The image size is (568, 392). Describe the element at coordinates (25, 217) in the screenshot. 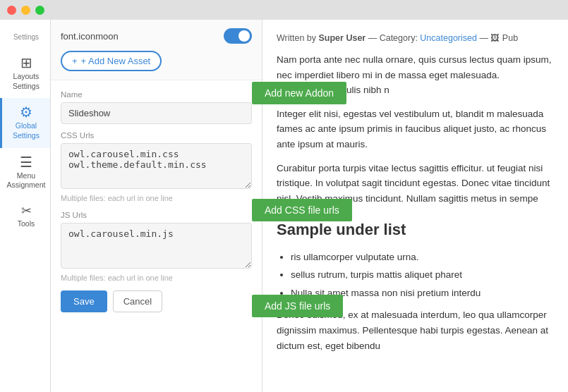

I see `sidebar-item-tools: ✂ Tools` at that location.